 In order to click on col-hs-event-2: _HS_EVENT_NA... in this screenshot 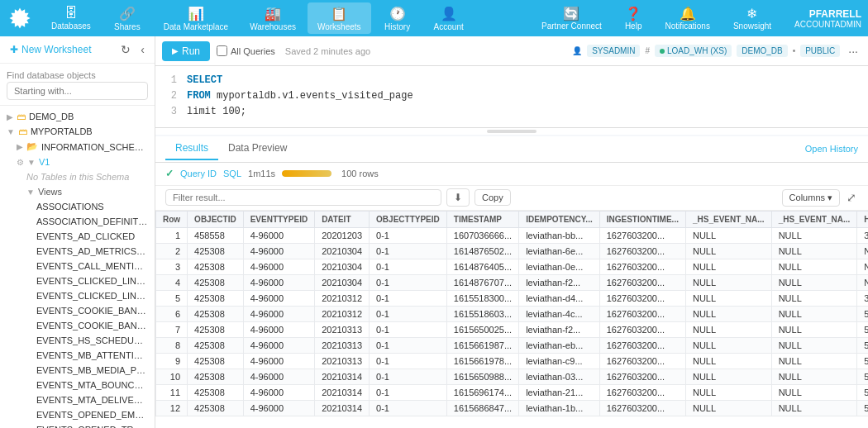, I will do `click(814, 219)`.